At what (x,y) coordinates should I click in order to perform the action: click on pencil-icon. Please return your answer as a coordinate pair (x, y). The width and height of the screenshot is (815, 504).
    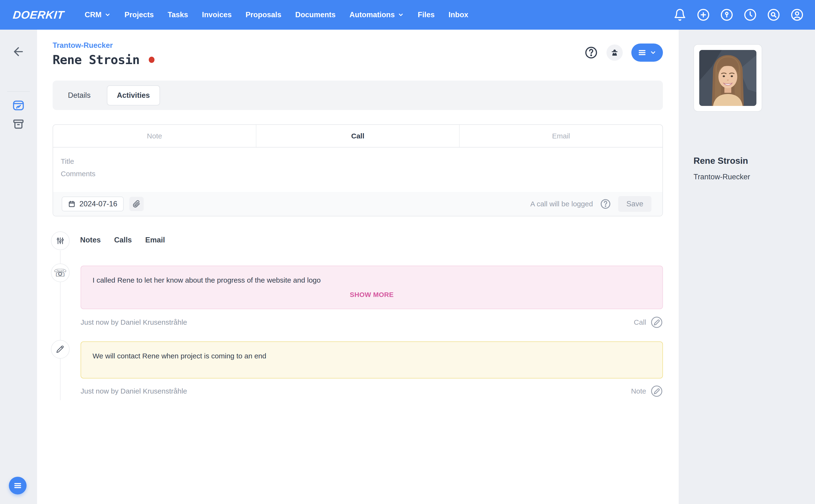
    Looking at the image, I should click on (60, 349).